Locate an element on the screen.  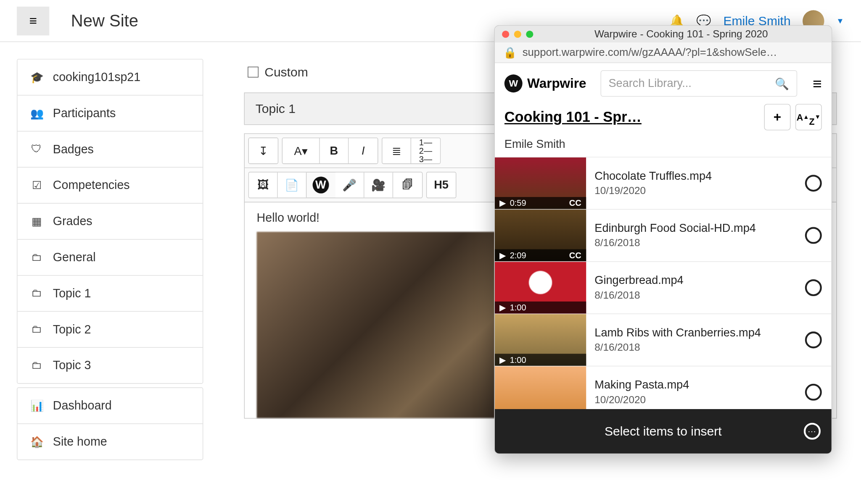
sidebar-item-topic3: Topic 3 is located at coordinates (110, 365).